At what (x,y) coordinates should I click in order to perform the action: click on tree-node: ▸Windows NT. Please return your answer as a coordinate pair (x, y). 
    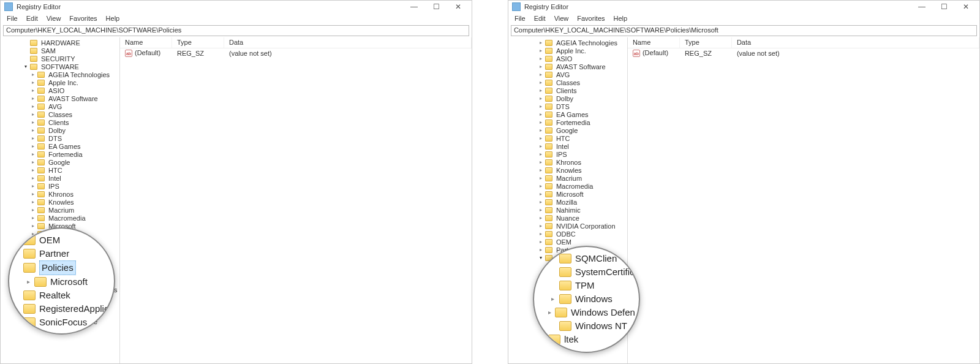
    Looking at the image, I should click on (568, 305).